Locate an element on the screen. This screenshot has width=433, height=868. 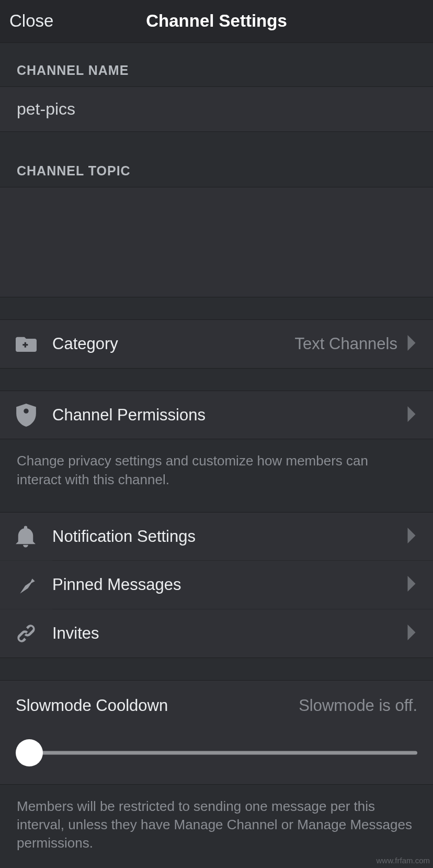
shield-user-icon is located at coordinates (34, 415).